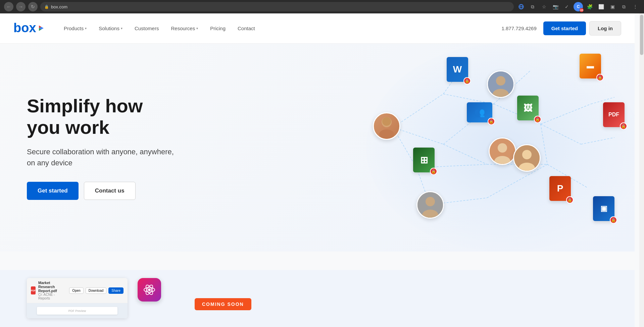 Image resolution: width=644 pixels, height=327 pixels. What do you see at coordinates (9, 7) in the screenshot?
I see `back-button: ←` at bounding box center [9, 7].